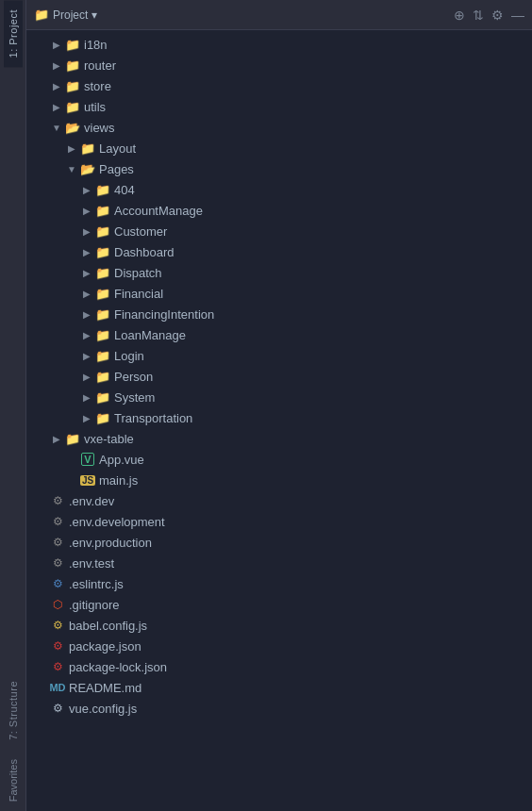 This screenshot has width=532, height=811. I want to click on tree-item-label: .gitignore, so click(94, 605).